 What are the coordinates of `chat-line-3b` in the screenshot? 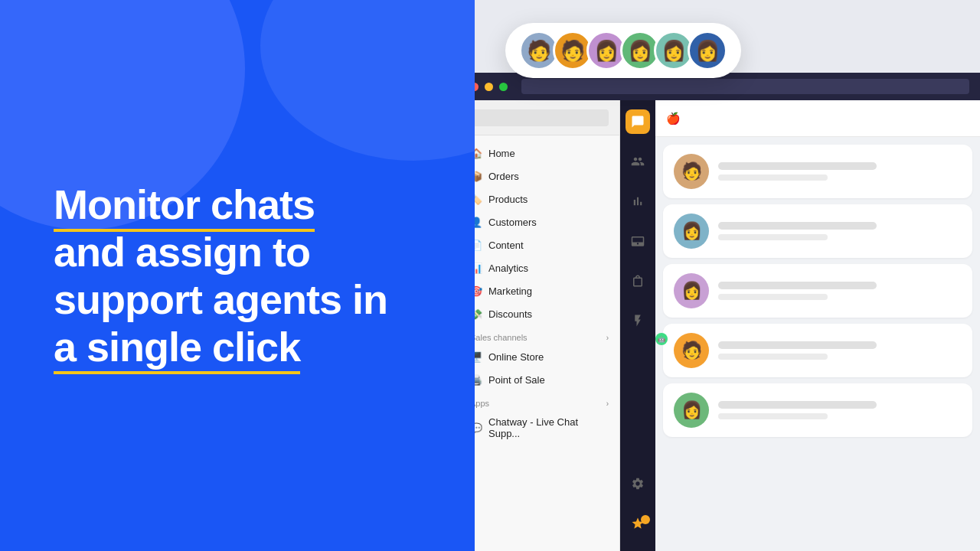 It's located at (773, 297).